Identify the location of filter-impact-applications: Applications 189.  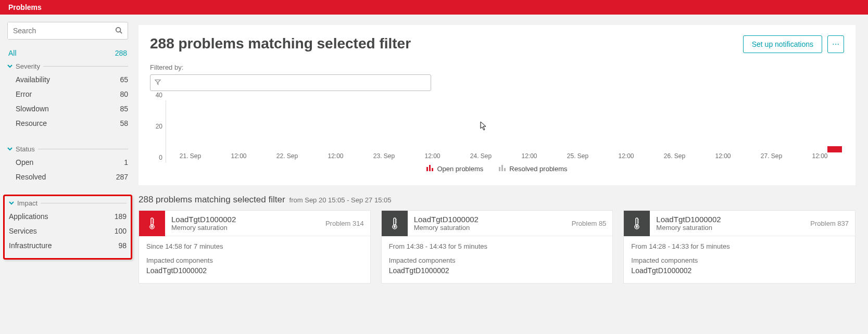
(68, 216).